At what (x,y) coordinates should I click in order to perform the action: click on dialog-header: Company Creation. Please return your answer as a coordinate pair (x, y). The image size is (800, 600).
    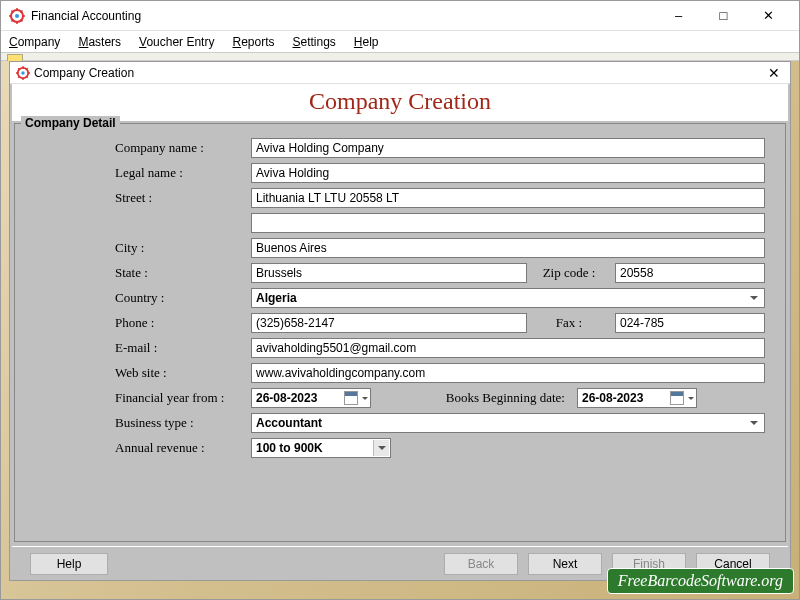
    Looking at the image, I should click on (400, 102).